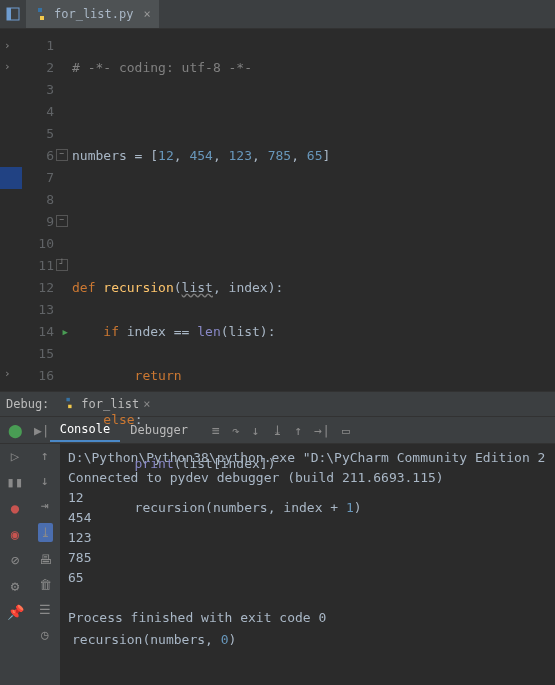 The image size is (555, 685). Describe the element at coordinates (45, 564) in the screenshot. I see `console-action-sidebar: ↑ ↓ ⇥ ⤓ 🖶 🗑 ☰ ◷` at that location.